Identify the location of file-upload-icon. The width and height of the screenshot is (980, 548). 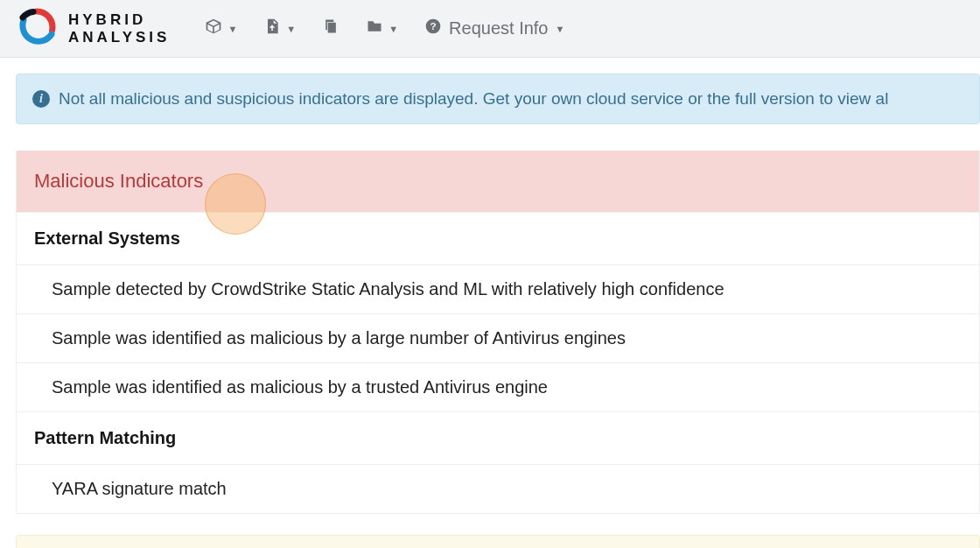
(272, 28).